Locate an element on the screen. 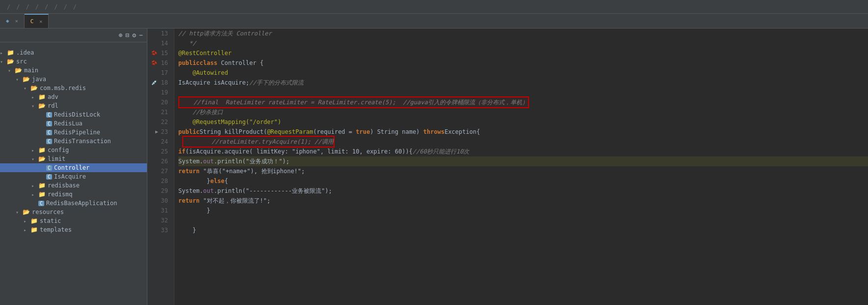 Image resolution: width=868 pixels, height=305 pixels. keyword: throws is located at coordinates (434, 132).